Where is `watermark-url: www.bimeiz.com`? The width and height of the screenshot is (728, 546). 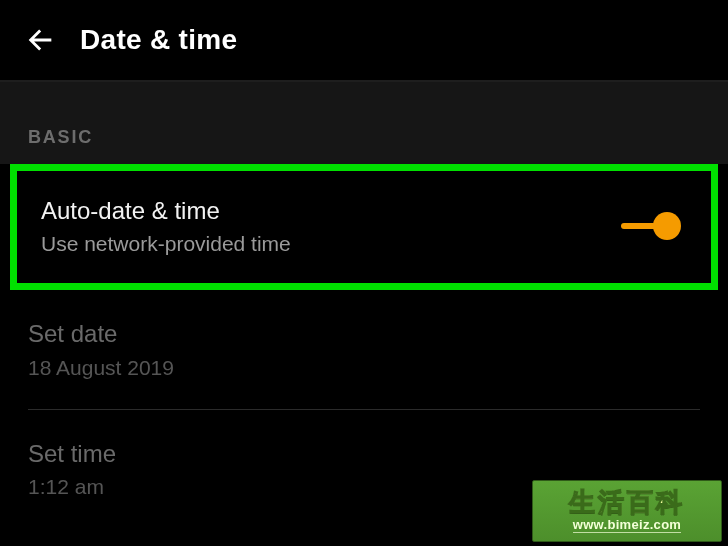 watermark-url: www.bimeiz.com is located at coordinates (627, 526).